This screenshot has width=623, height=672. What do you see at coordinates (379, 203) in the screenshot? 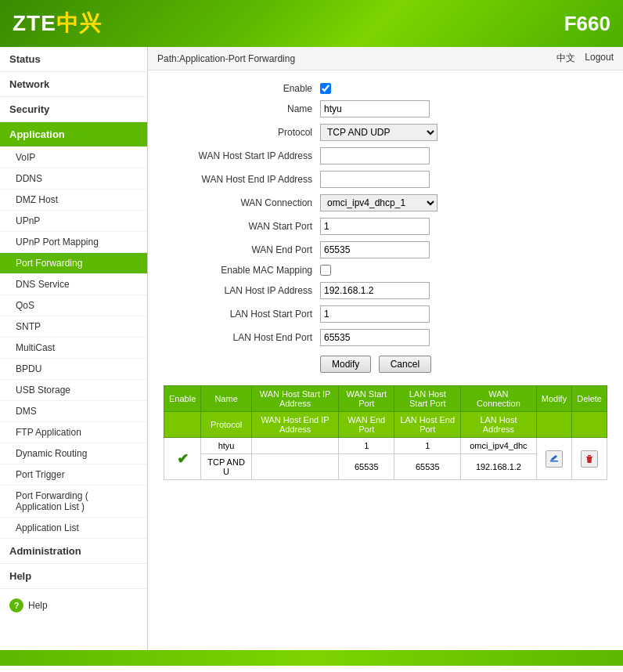
I see `wan-conn-select: omci_ipv4_dhcp_1` at bounding box center [379, 203].